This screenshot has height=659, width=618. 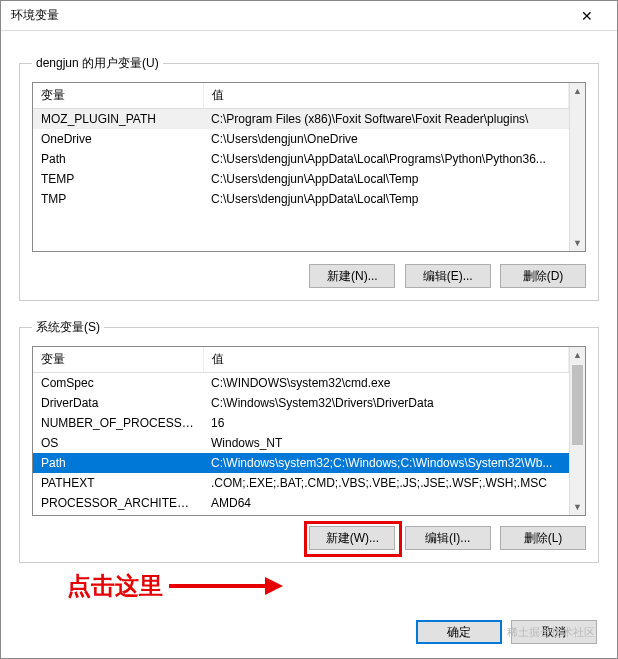 I want to click on cancel-button: 取消, so click(x=554, y=632).